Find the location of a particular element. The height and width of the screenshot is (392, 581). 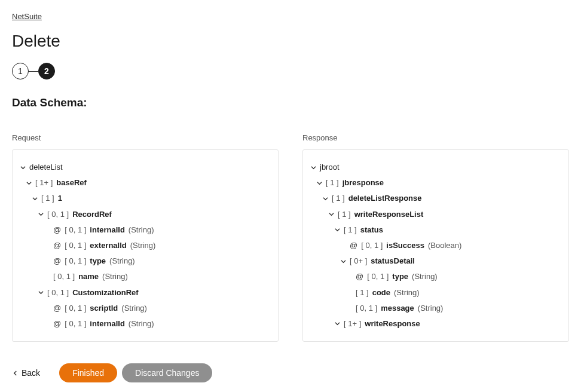

node-internalid-2: @ [ 0, 1 ] internalId (String) is located at coordinates (156, 324).